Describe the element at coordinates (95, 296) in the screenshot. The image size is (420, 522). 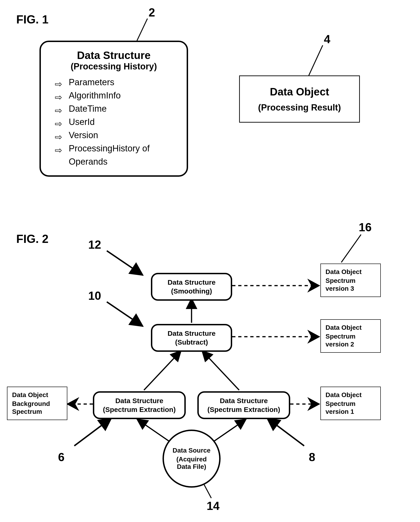
I see `ref-10: 10` at that location.